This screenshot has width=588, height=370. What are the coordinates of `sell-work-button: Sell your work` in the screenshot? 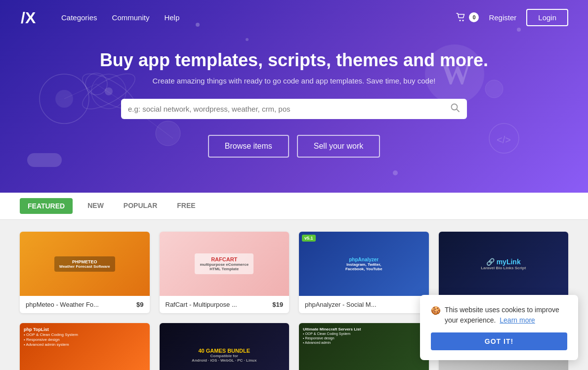 It's located at (338, 146).